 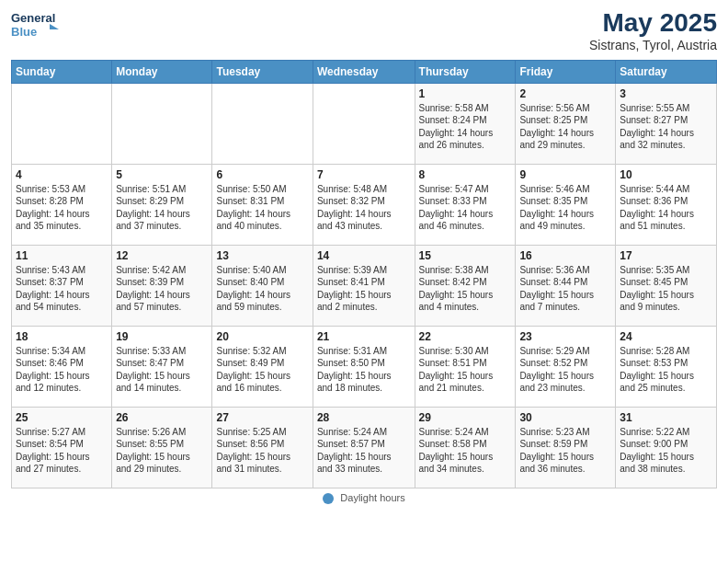 What do you see at coordinates (262, 451) in the screenshot?
I see `day-info: Sunrise: 5:25 AM Sunset: 8:56 PM Dayligh…` at bounding box center [262, 451].